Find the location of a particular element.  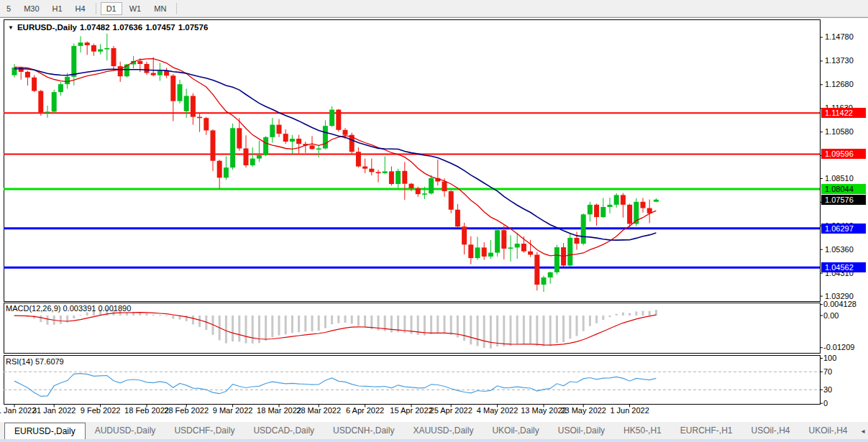

date-label: 23 May 2022 is located at coordinates (583, 410).